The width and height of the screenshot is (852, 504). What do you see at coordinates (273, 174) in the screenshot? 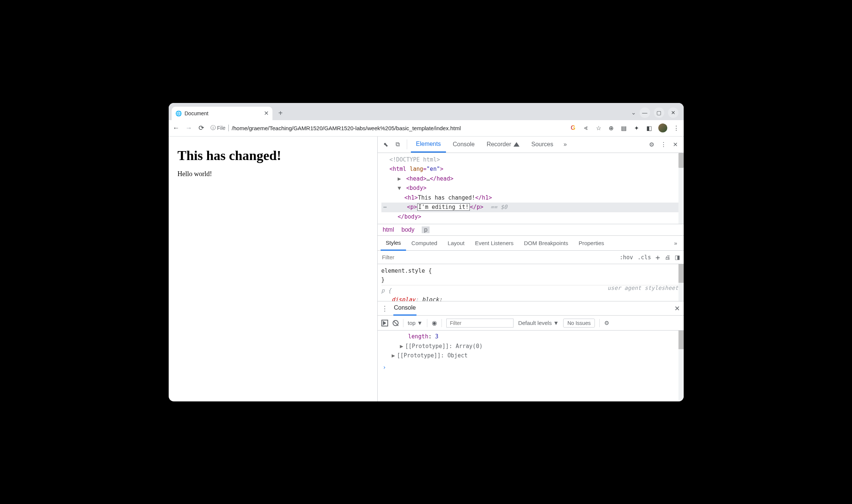
I see `page-paragraph: Hello world!` at bounding box center [273, 174].